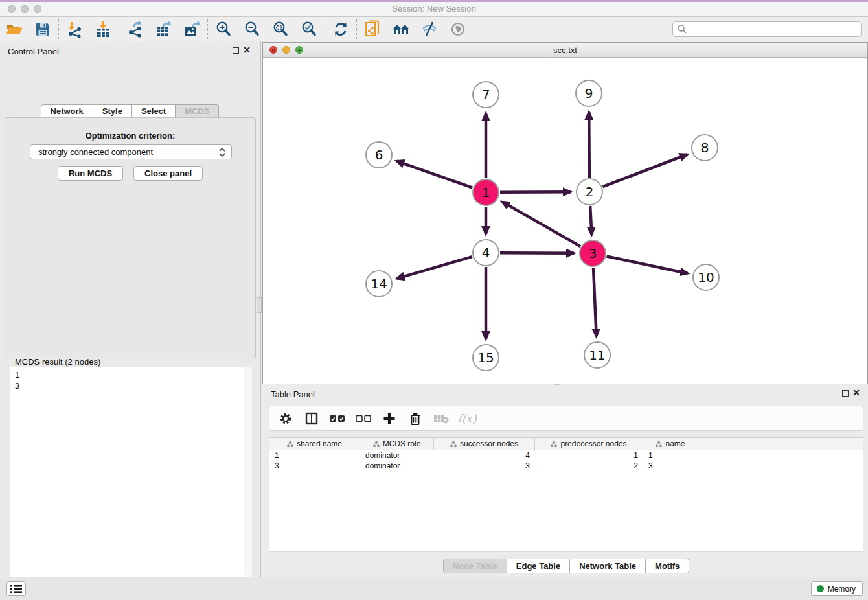 Image resolution: width=868 pixels, height=600 pixels. I want to click on tab-network: Network, so click(67, 111).